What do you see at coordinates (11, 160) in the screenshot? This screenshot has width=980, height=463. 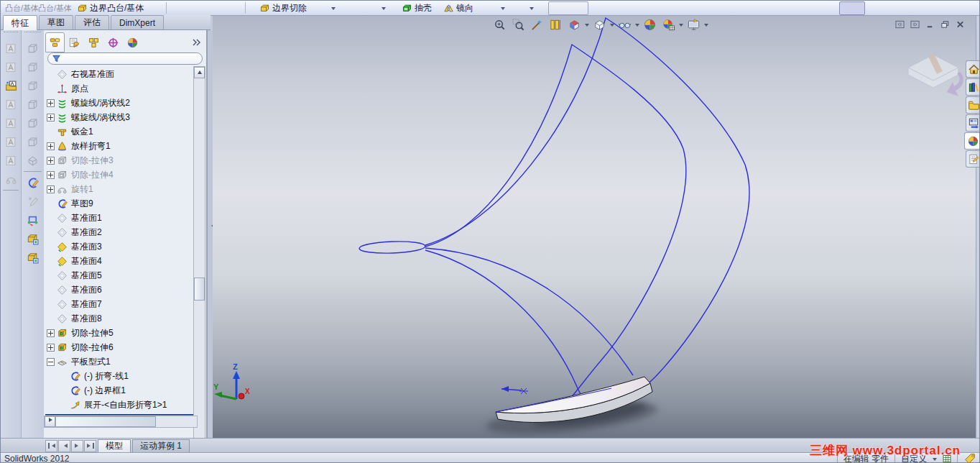 I see `area-note-icon` at bounding box center [11, 160].